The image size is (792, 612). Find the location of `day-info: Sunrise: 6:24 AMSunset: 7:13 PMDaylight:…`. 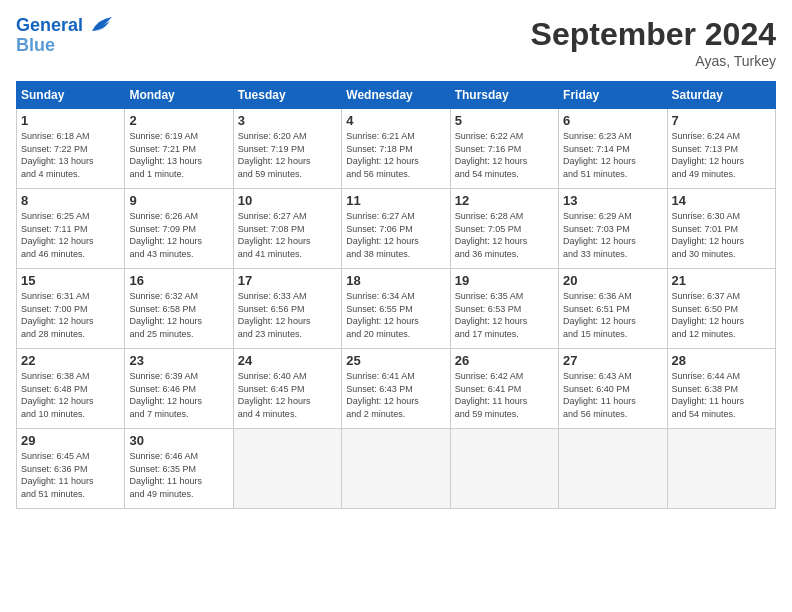

day-info: Sunrise: 6:24 AMSunset: 7:13 PMDaylight:… is located at coordinates (722, 155).